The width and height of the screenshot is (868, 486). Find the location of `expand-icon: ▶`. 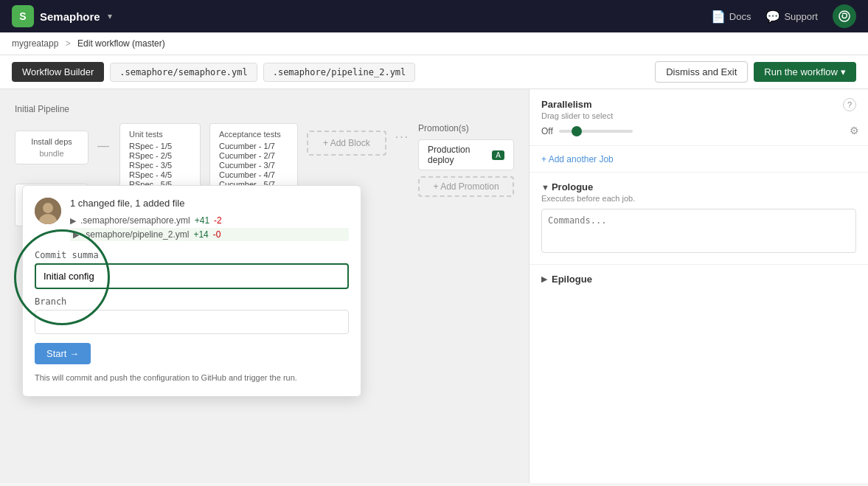

expand-icon: ▶ is located at coordinates (73, 221).